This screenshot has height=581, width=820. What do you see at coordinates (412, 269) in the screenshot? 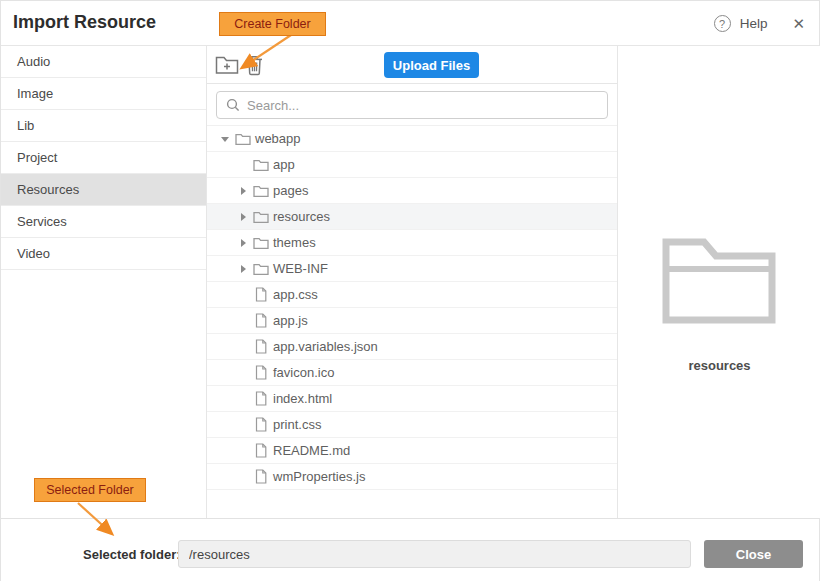
I see `tree-item-web-inf: WEB-INF` at bounding box center [412, 269].